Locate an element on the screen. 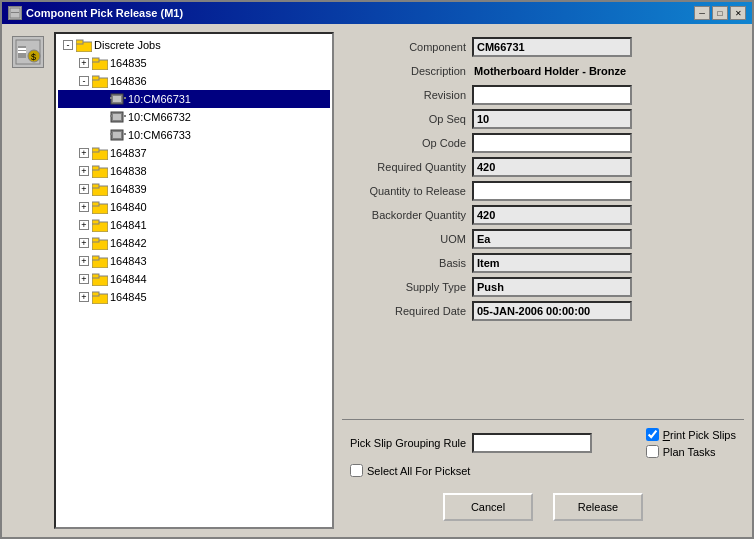 Image resolution: width=754 pixels, height=539 pixels. supply-type-input is located at coordinates (552, 287).